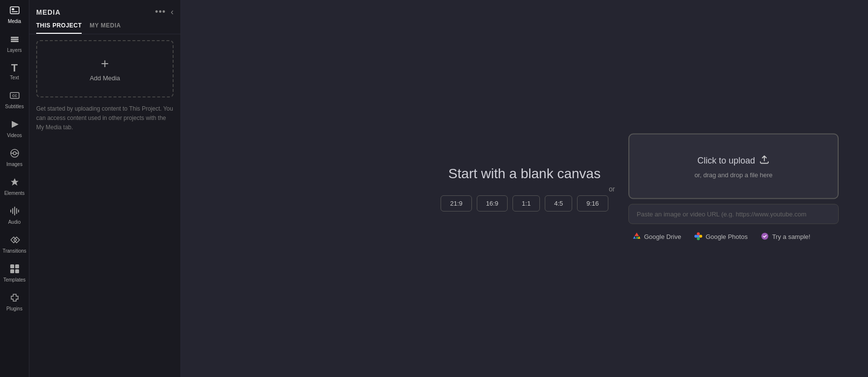  Describe the element at coordinates (15, 40) in the screenshot. I see `layers-icon` at that location.